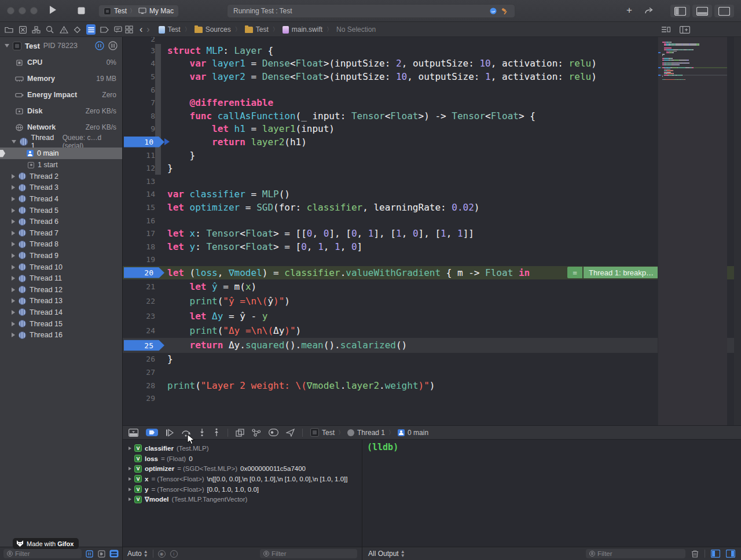 The image size is (741, 560). I want to click on thread-row: Thread 6, so click(61, 222).